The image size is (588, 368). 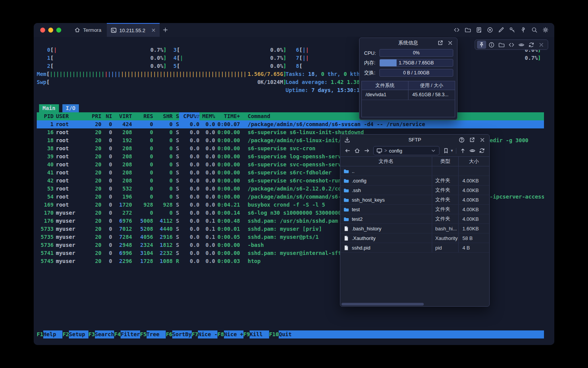 I want to click on fkey-f6: F6SortBy, so click(x=178, y=334).